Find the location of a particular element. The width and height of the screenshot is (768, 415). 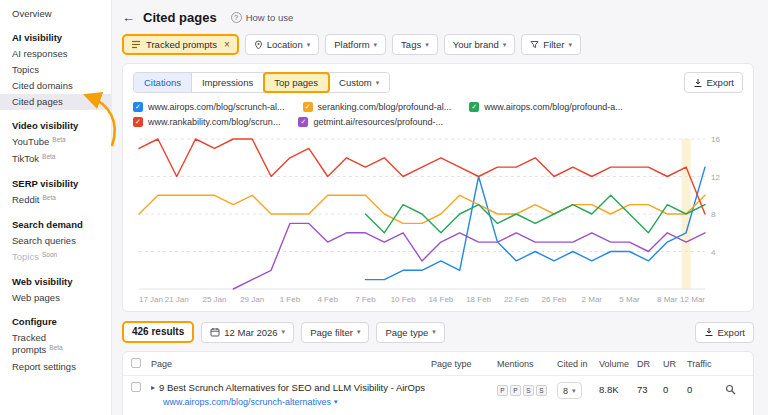

sidebar: OverviewAI visibilityAI responsesTopicsC… is located at coordinates (56, 208).